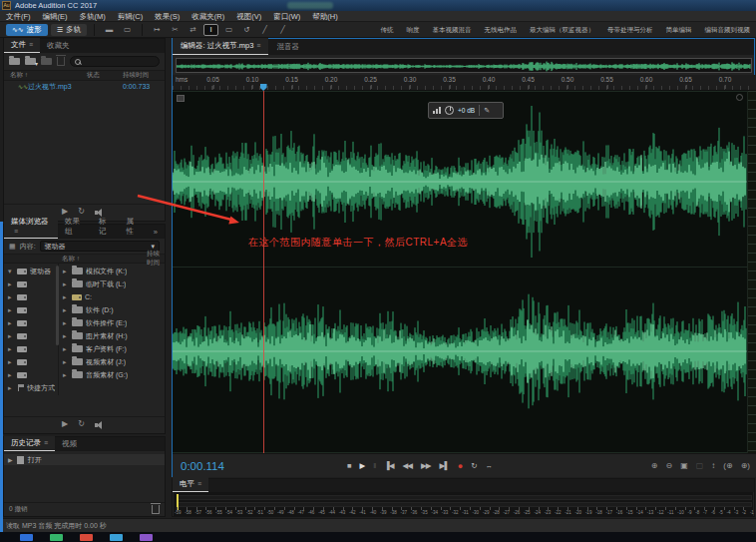 The image size is (756, 542). Describe the element at coordinates (193, 30) in the screenshot. I see `slip-tool-icon: ⇄` at that location.